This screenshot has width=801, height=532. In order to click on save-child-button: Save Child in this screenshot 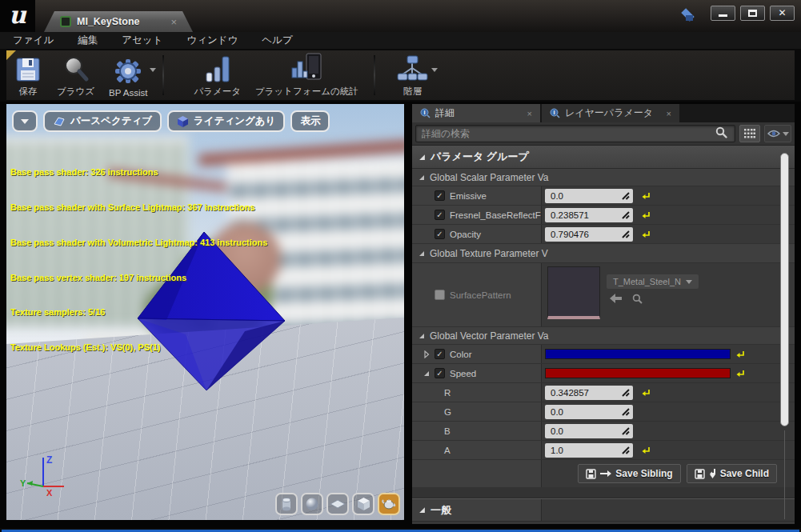, I will do `click(731, 474)`.